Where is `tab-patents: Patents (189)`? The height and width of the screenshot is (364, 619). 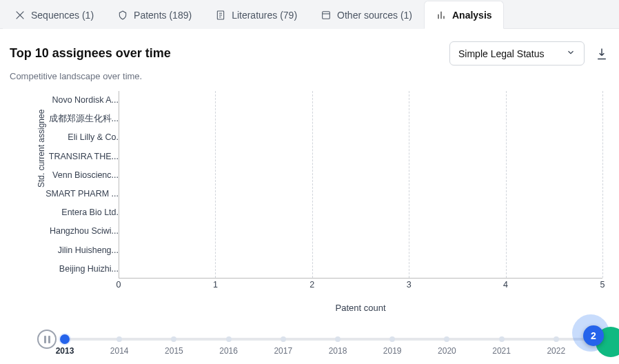
tab-patents: Patents (189) is located at coordinates (154, 15).